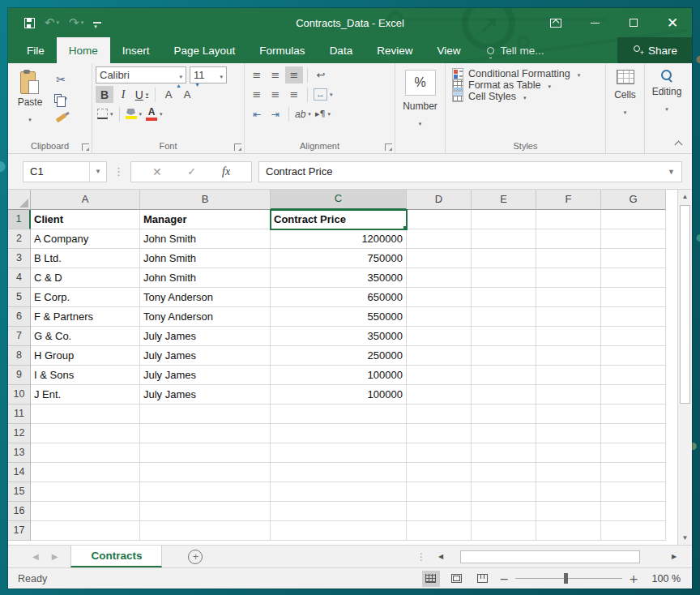 The width and height of the screenshot is (700, 595). Describe the element at coordinates (405, 227) in the screenshot. I see `fill-handle` at that location.